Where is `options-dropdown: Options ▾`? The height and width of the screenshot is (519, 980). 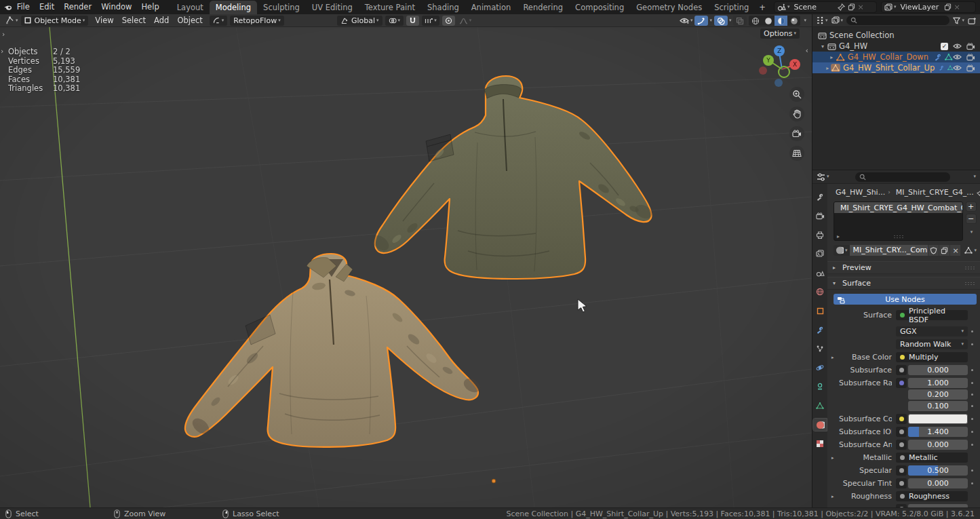 options-dropdown: Options ▾ is located at coordinates (780, 34).